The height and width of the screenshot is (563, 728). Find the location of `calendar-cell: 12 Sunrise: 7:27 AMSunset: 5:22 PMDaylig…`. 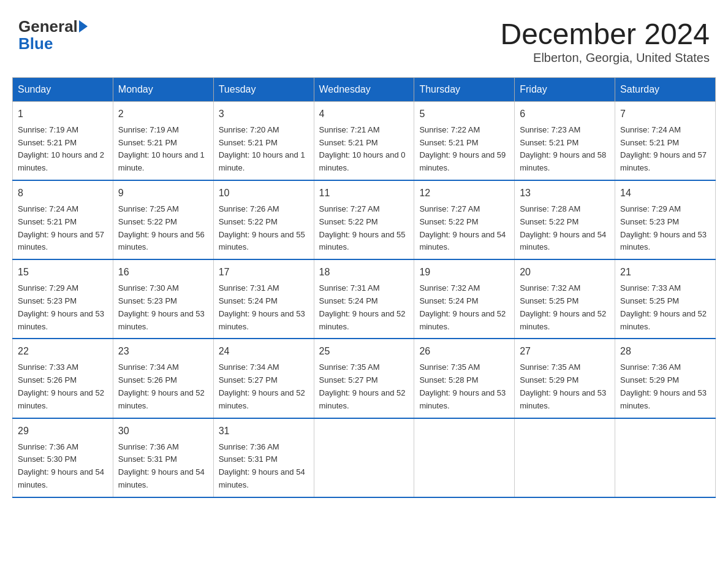

calendar-cell: 12 Sunrise: 7:27 AMSunset: 5:22 PMDaylig… is located at coordinates (464, 220).